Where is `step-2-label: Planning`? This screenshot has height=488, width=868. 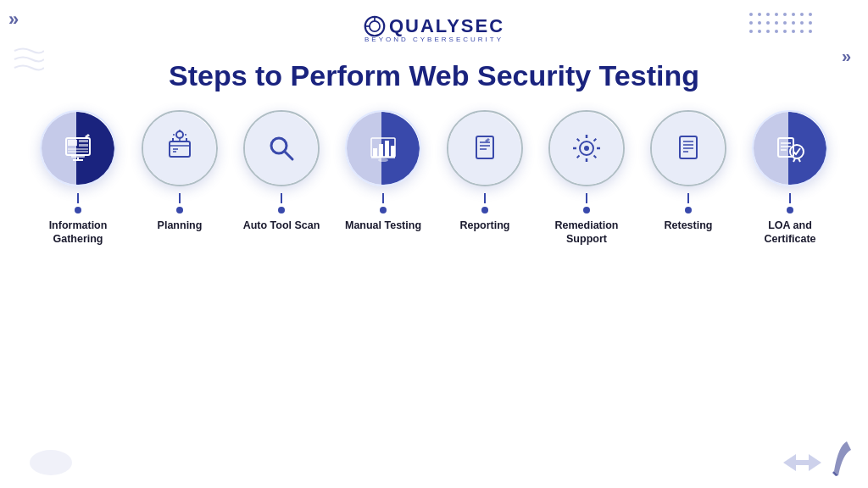 step-2-label: Planning is located at coordinates (180, 225).